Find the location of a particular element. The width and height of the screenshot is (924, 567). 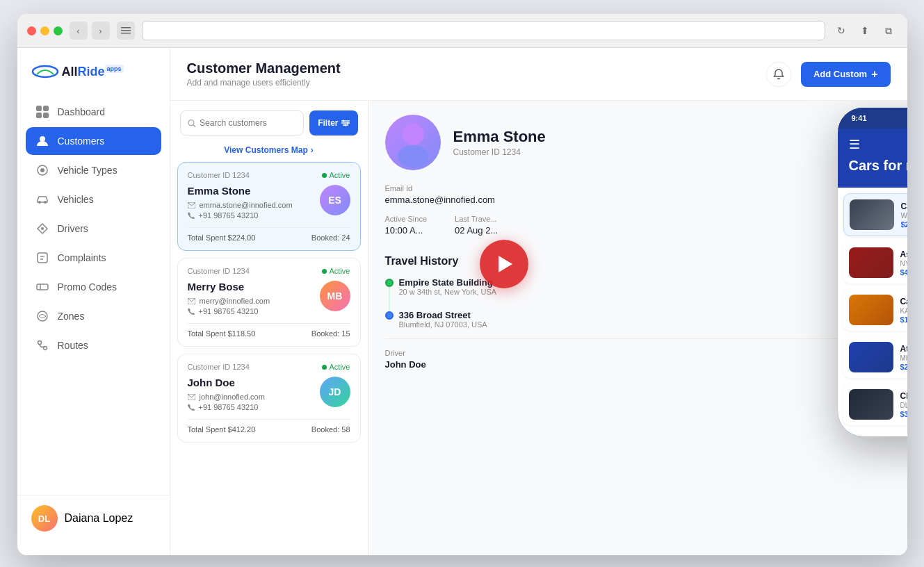

last-travel-section: Last Trave... 02 Aug 2... is located at coordinates (476, 225).